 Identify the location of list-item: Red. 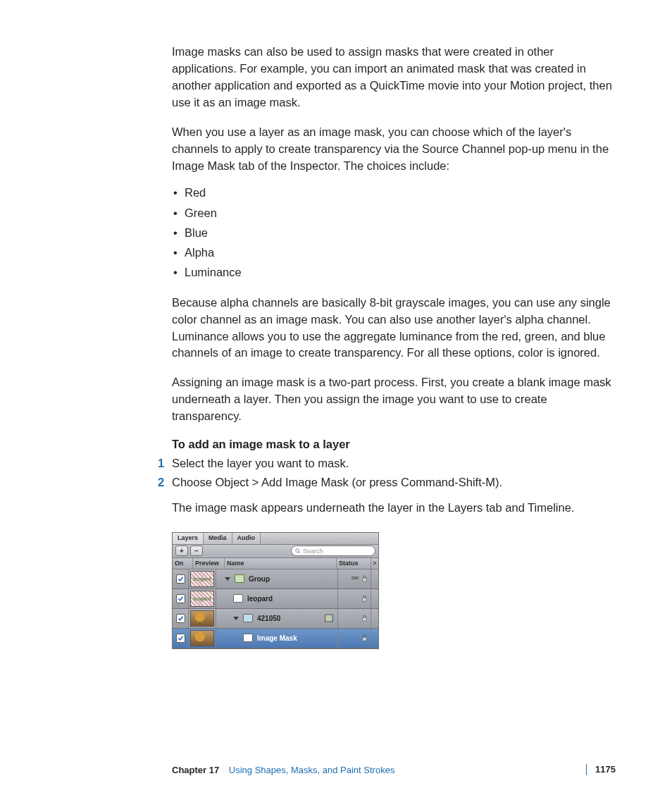
(394, 192).